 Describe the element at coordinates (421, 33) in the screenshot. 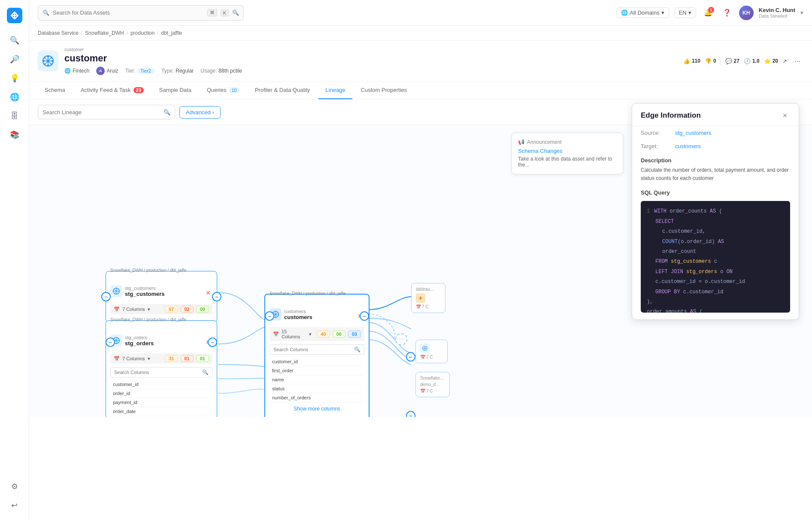

I see `breadcrumb: Database Service / Snowflake_DWH / produ…` at that location.